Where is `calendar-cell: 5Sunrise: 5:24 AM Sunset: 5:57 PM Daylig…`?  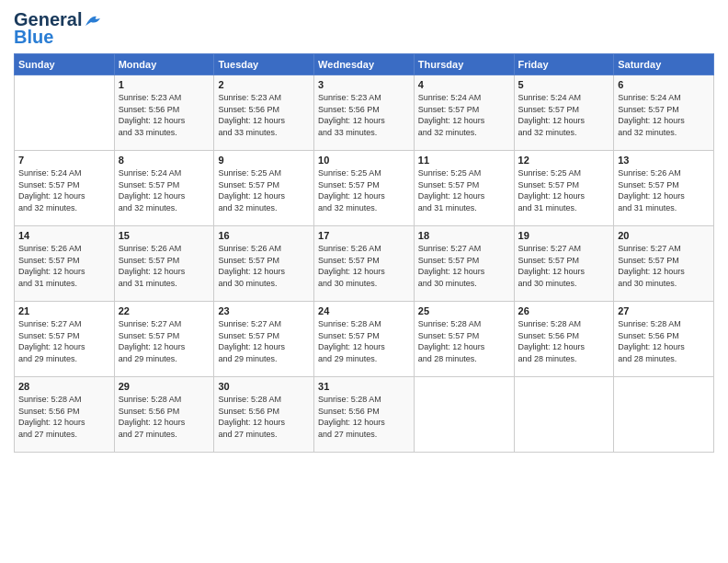 calendar-cell: 5Sunrise: 5:24 AM Sunset: 5:57 PM Daylig… is located at coordinates (564, 113).